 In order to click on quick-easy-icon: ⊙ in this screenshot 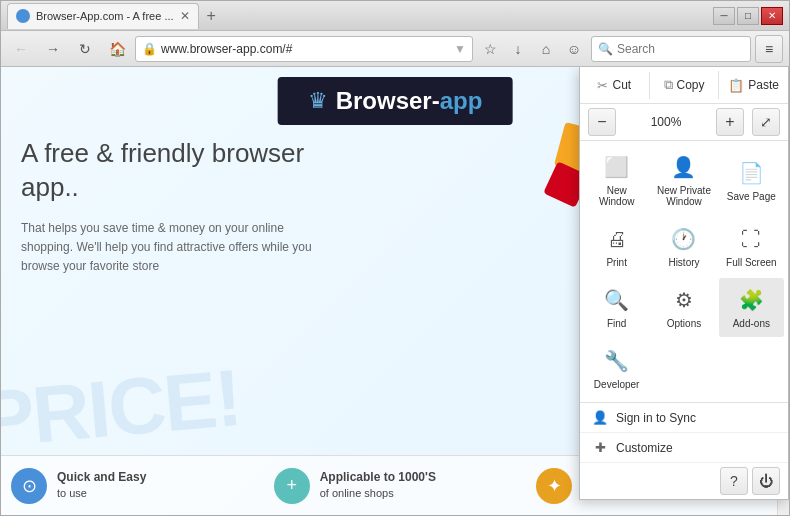, I will do `click(29, 486)`.